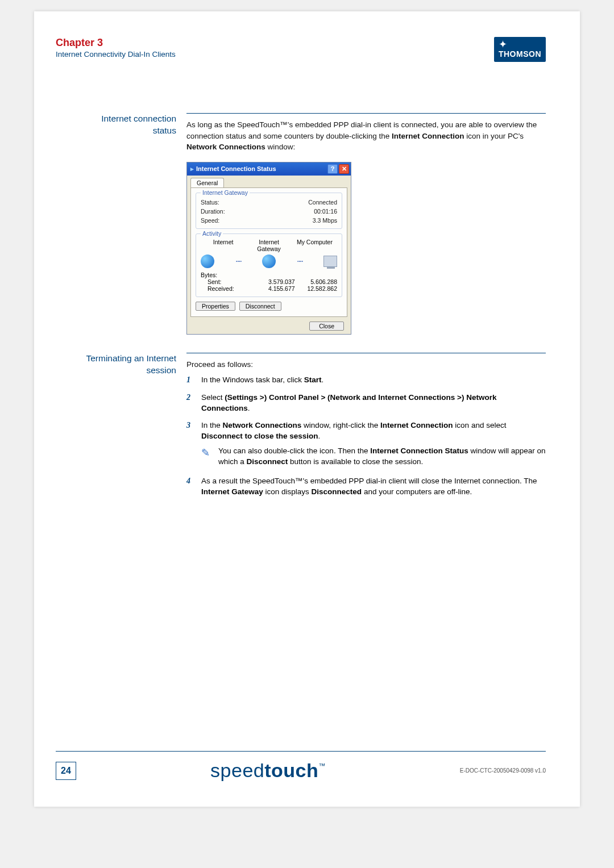 This screenshot has height=868, width=614. I want to click on chapter-title: Chapter 3, so click(116, 43).